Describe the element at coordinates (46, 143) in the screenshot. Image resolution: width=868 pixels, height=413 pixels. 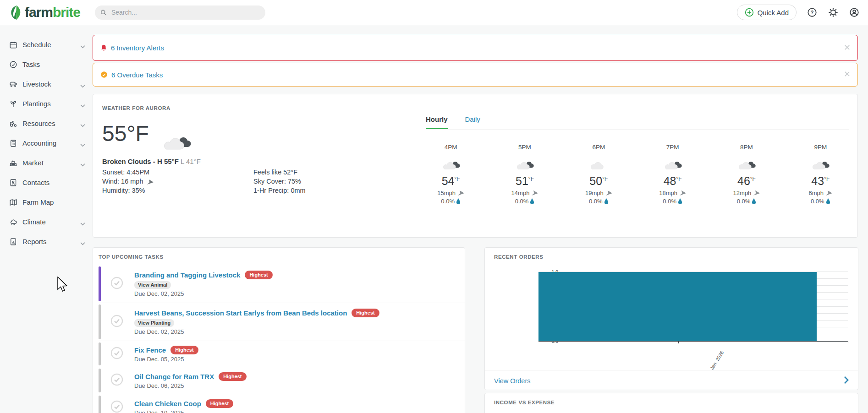
I see `sidebar-item-accounting: Accounting` at that location.